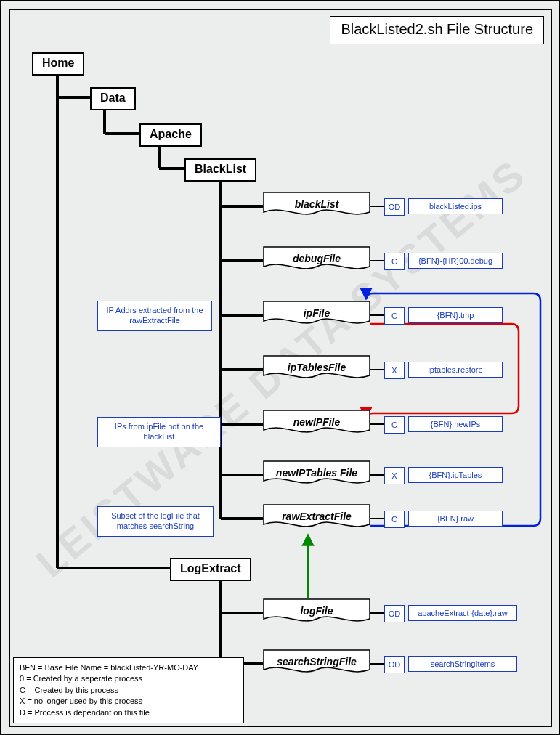  I want to click on file-label: newIPFile, so click(317, 422).